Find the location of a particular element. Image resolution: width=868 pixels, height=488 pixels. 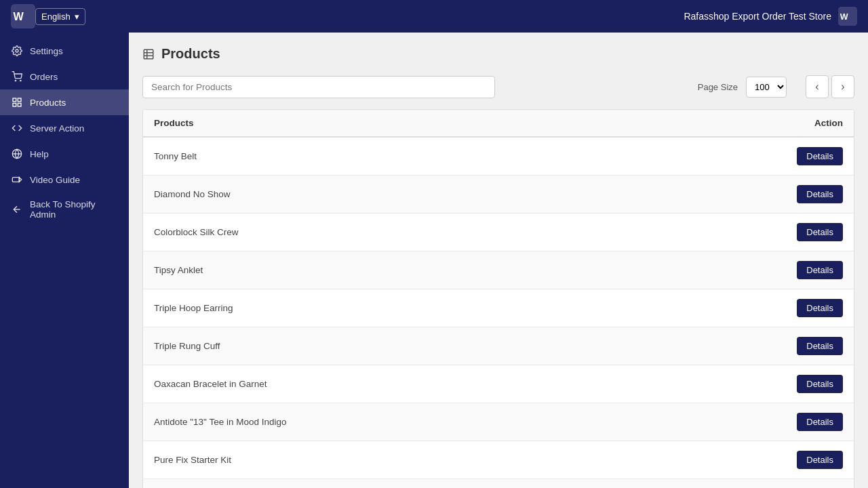

topnav: W English ▾ Rafasshop Export Order Test … is located at coordinates (434, 16).